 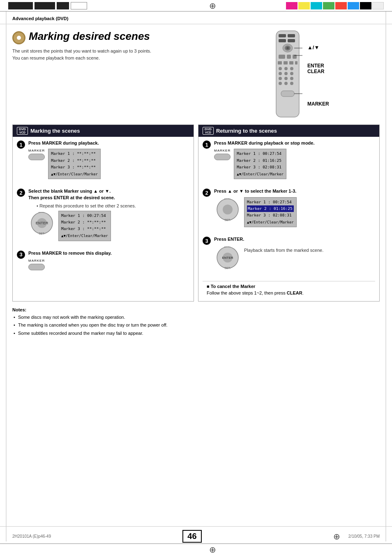 What do you see at coordinates (213, 550) in the screenshot?
I see `bottom-crosshair-icon: ⊕` at bounding box center [213, 550].